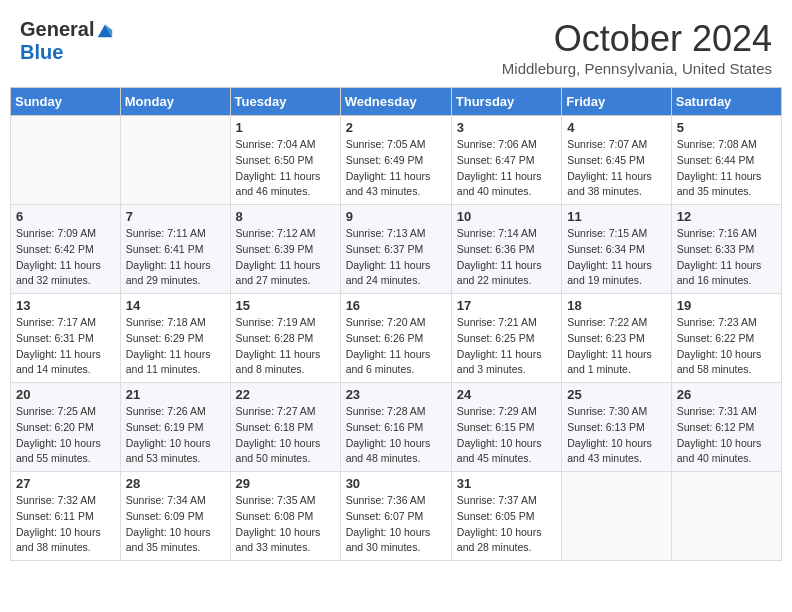 The image size is (792, 612). What do you see at coordinates (396, 516) in the screenshot?
I see `calendar-cell: 30 Sunrise: 7:36 AMSunset: 6:07 PMDaylig…` at bounding box center [396, 516].